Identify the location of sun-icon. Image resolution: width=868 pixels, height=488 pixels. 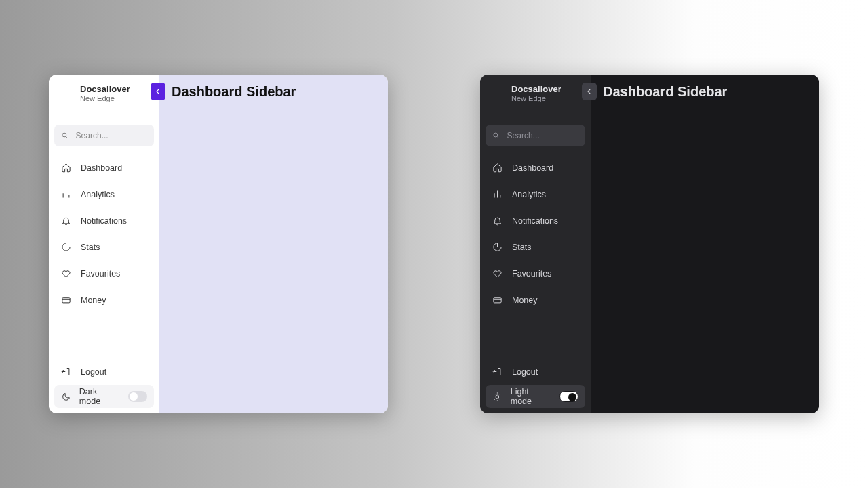
(498, 397).